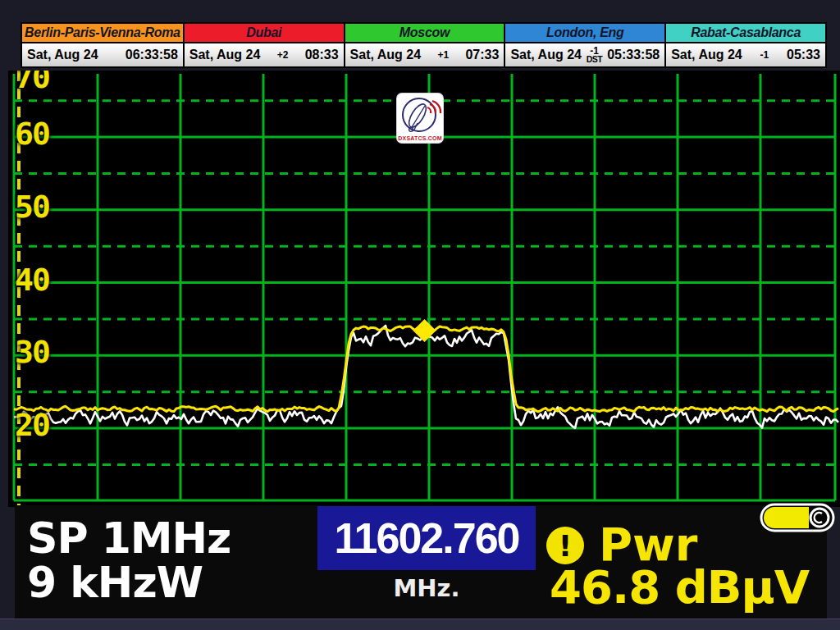  Describe the element at coordinates (765, 55) in the screenshot. I see `utc-offset: -1` at that location.